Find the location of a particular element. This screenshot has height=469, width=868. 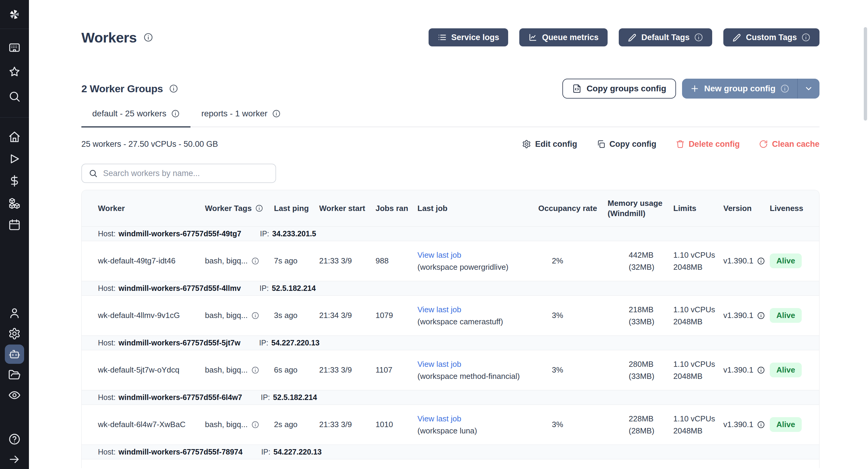

host-ip: 34.233.201.5 is located at coordinates (294, 234).